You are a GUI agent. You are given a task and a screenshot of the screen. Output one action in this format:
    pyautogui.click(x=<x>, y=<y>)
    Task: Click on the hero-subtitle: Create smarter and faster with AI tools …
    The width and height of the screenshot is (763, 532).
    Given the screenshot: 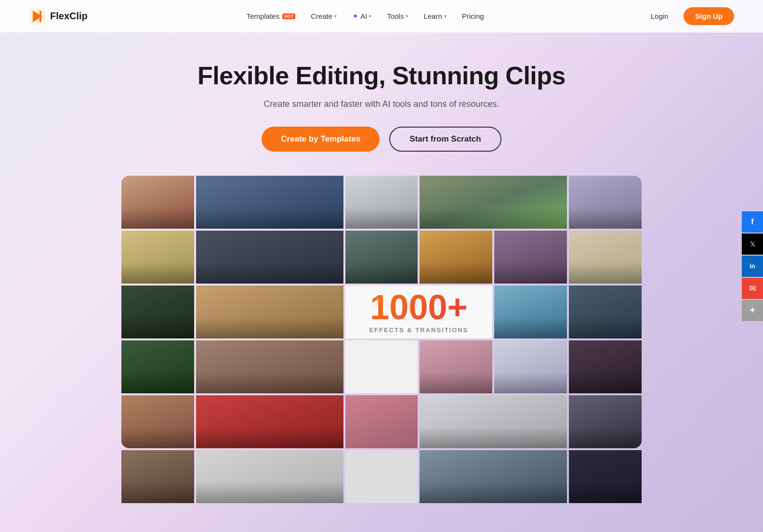 What is the action you would take?
    pyautogui.click(x=382, y=104)
    